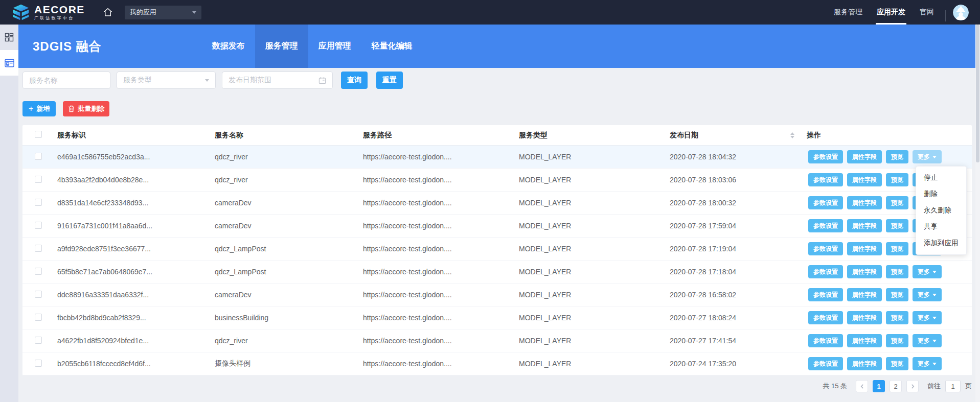  Describe the element at coordinates (490, 12) in the screenshot. I see `topbar: AECORE 广联达数字中台 我的应用 服务管理应用开发官网` at that location.